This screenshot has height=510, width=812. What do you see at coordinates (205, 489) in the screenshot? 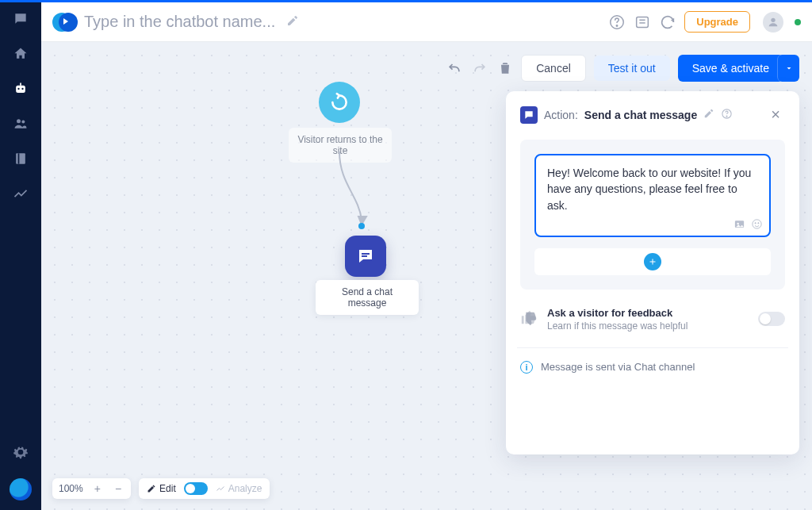
I see `mode-switch: Edit Analyze` at bounding box center [205, 489].